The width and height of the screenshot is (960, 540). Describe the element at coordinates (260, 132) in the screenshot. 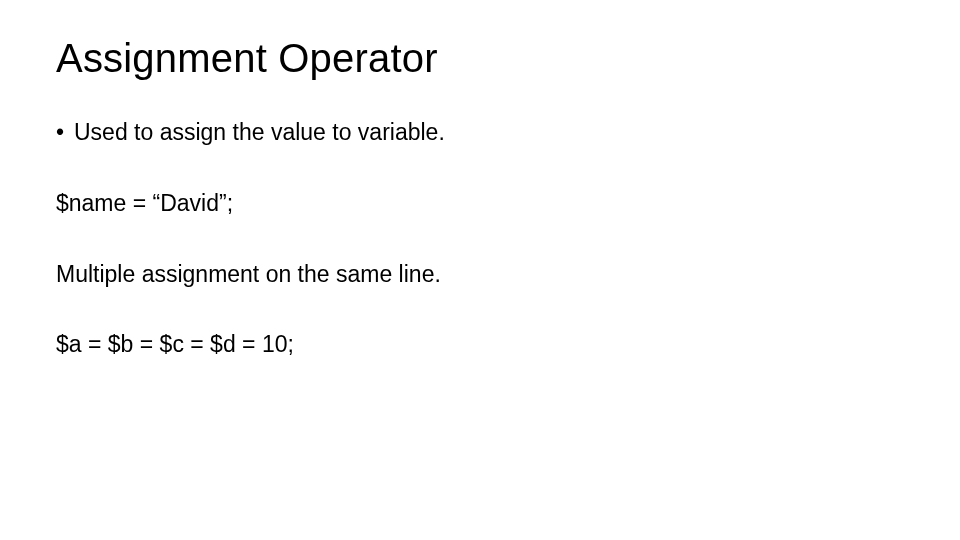

I see `bullet-text-1: Used to assign the value to variable.` at that location.